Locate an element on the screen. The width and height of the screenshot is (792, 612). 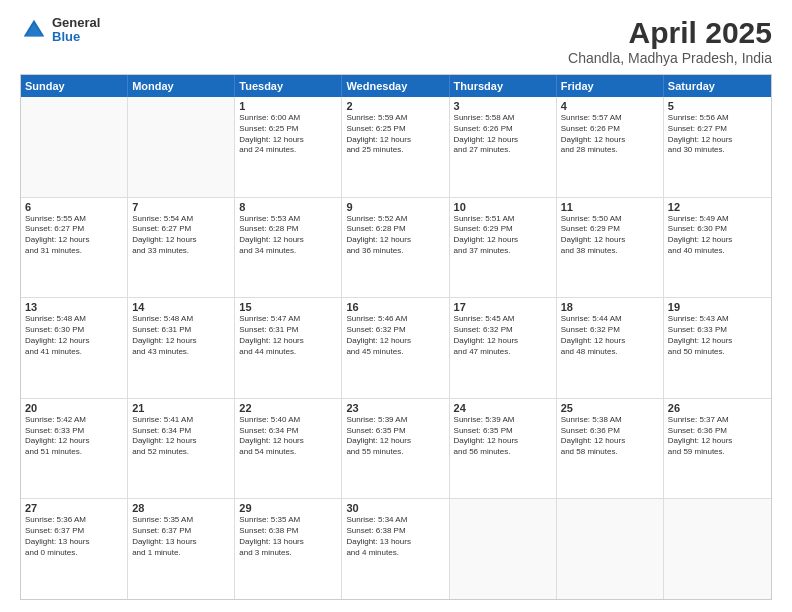
calendar-cell: 18Sunrise: 5:44 AM Sunset: 6:32 PM Dayli… is located at coordinates (610, 348).